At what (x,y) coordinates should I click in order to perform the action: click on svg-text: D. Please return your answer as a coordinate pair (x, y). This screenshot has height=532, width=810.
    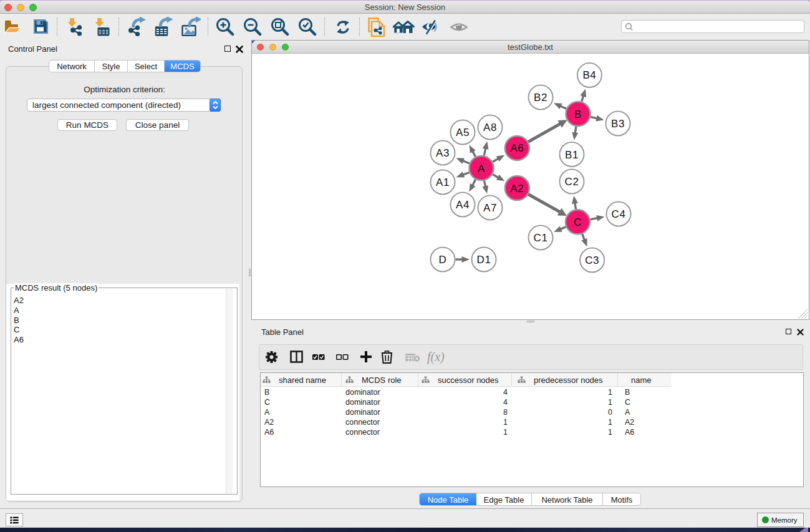
    Looking at the image, I should click on (443, 259).